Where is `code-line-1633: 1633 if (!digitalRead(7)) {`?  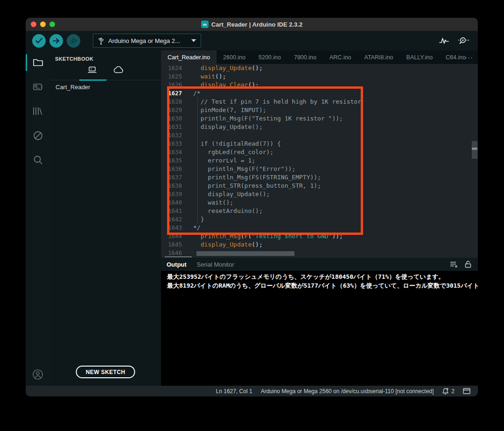
code-line-1633: 1633 if (!digitalRead(7)) { is located at coordinates (319, 144).